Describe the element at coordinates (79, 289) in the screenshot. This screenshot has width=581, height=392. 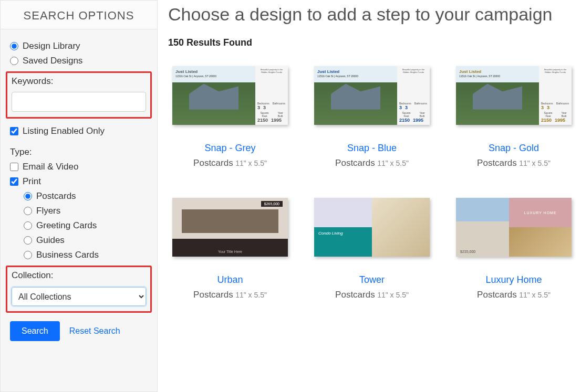
I see `collection-highlight: Collection: All Collections` at that location.